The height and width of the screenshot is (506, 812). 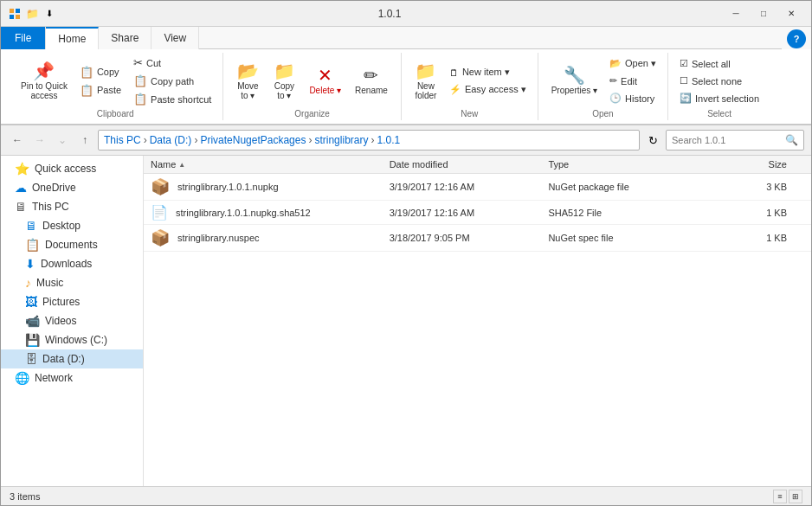 What do you see at coordinates (73, 38) in the screenshot?
I see `tab-home: Home` at bounding box center [73, 38].